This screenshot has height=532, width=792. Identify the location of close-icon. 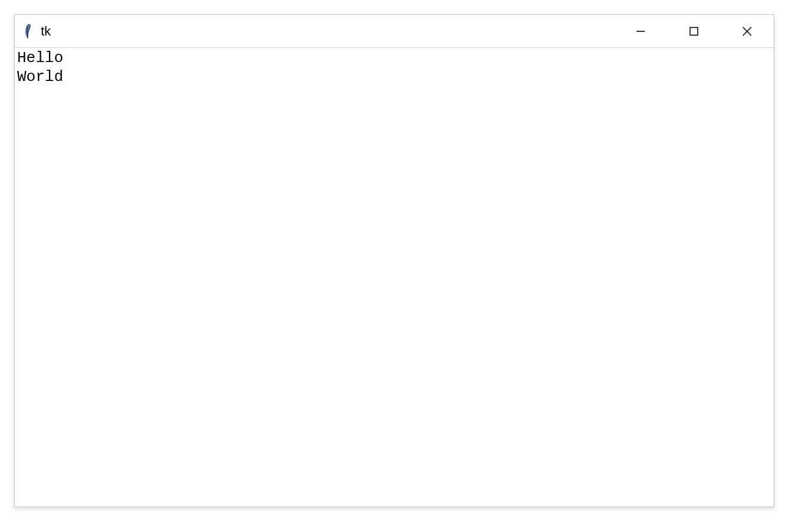
(747, 31).